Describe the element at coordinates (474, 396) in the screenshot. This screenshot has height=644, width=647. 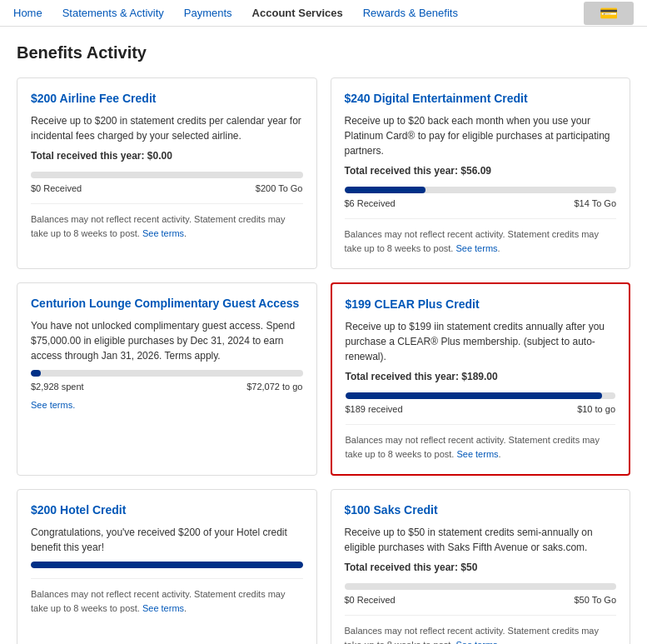
I see `progress-fill-clear-plus` at that location.